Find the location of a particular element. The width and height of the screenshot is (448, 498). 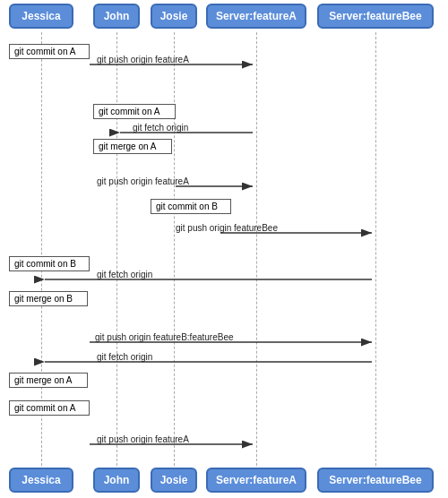

actor-serverBee: Server:featureBee is located at coordinates (375, 16).